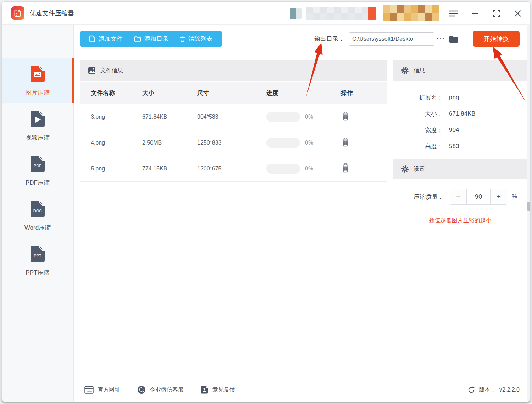 This screenshot has height=404, width=532. I want to click on feedback-icon, so click(205, 390).